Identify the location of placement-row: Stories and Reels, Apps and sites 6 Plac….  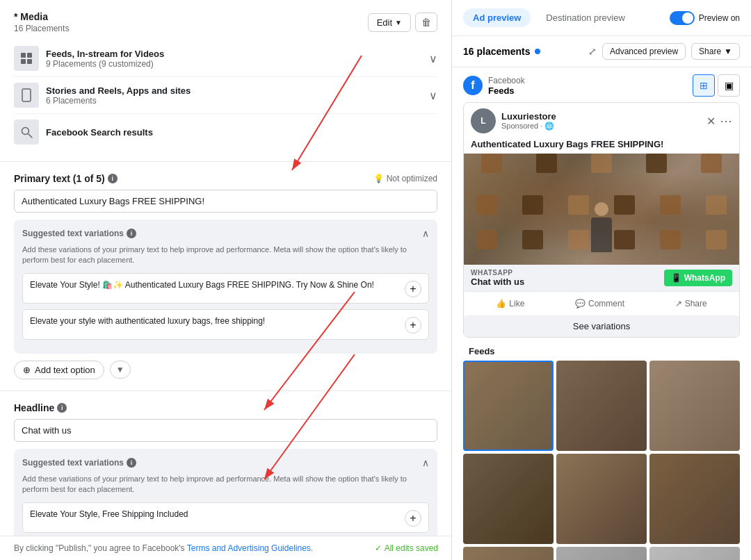
(225, 96).